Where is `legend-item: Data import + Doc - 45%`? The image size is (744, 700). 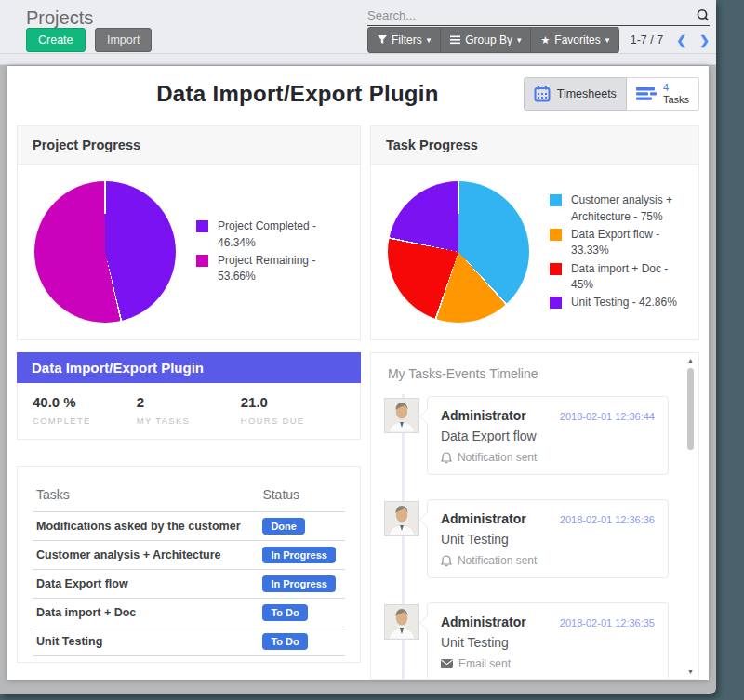
legend-item: Data import + Doc - 45% is located at coordinates (619, 277).